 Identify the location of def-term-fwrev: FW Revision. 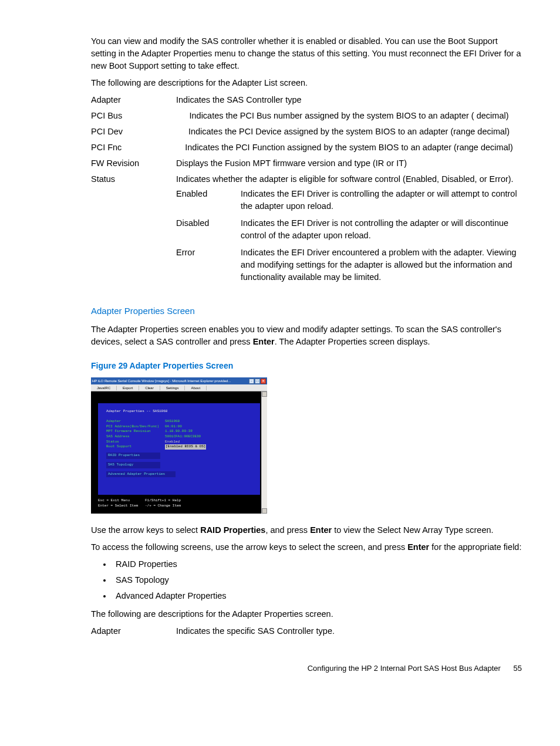
(134, 166).